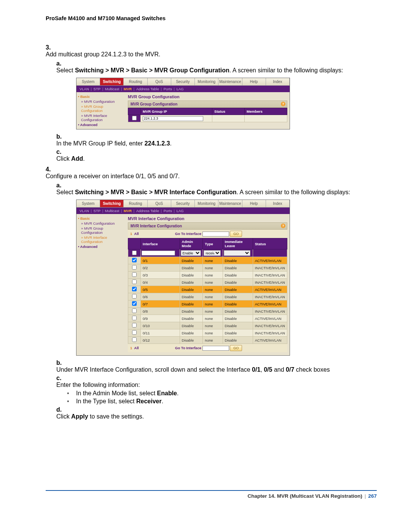 The image size is (411, 532). What do you see at coordinates (51, 48) in the screenshot?
I see `step-num: 3.` at bounding box center [51, 48].